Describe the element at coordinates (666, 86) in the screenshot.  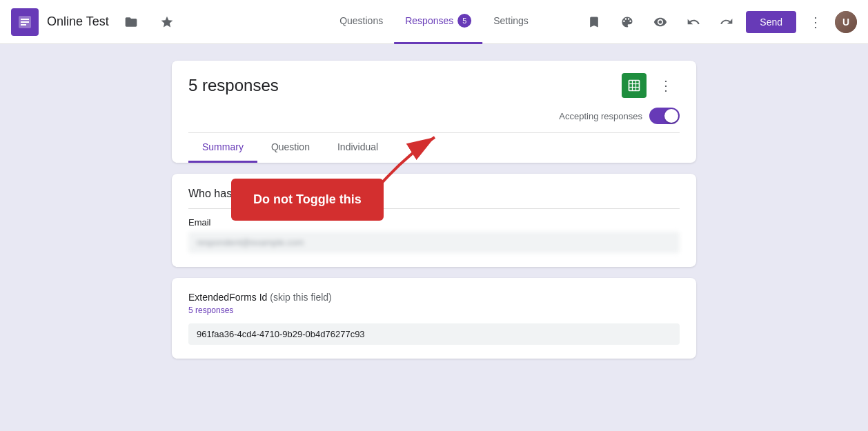
I see `more-vert-icon-2: ⋮` at that location.